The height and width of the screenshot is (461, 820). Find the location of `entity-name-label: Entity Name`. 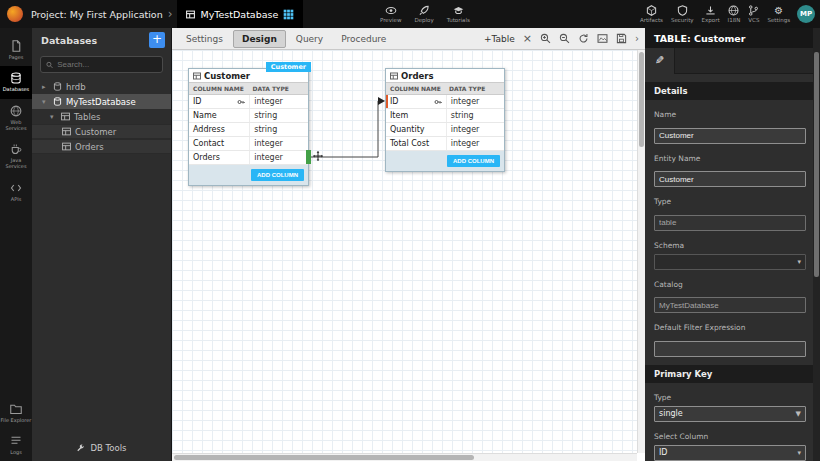

entity-name-label: Entity Name is located at coordinates (730, 158).